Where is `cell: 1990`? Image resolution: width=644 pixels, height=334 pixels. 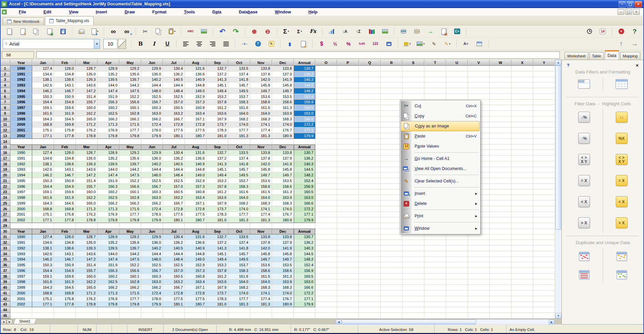 cell: 1990 is located at coordinates (21, 68).